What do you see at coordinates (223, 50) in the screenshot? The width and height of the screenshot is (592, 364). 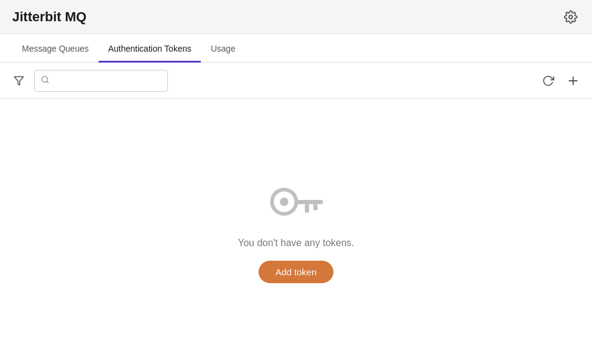 I see `tab-usage: Usage` at bounding box center [223, 50].